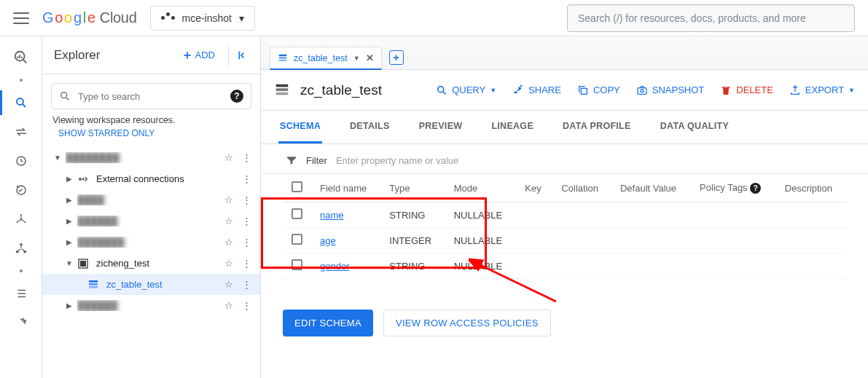 The width and height of the screenshot is (868, 378). Describe the element at coordinates (670, 90) in the screenshot. I see `snapshot-button: SNAPSHOT` at that location.